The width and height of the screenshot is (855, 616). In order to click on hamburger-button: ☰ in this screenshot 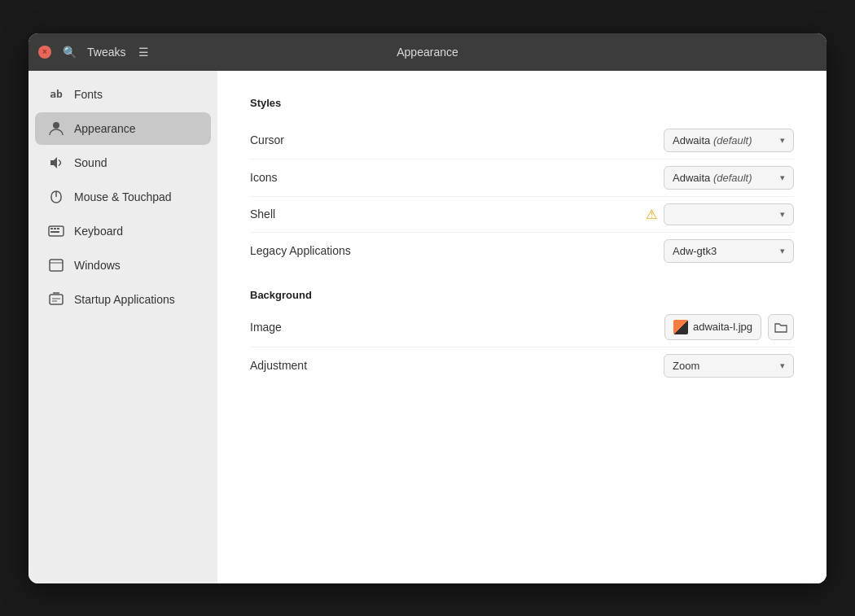, I will do `click(143, 52)`.